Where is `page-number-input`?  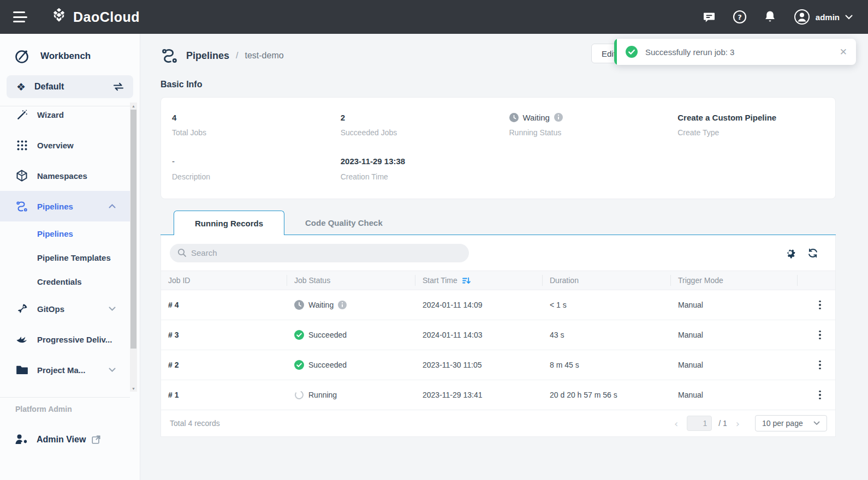 page-number-input is located at coordinates (699, 423).